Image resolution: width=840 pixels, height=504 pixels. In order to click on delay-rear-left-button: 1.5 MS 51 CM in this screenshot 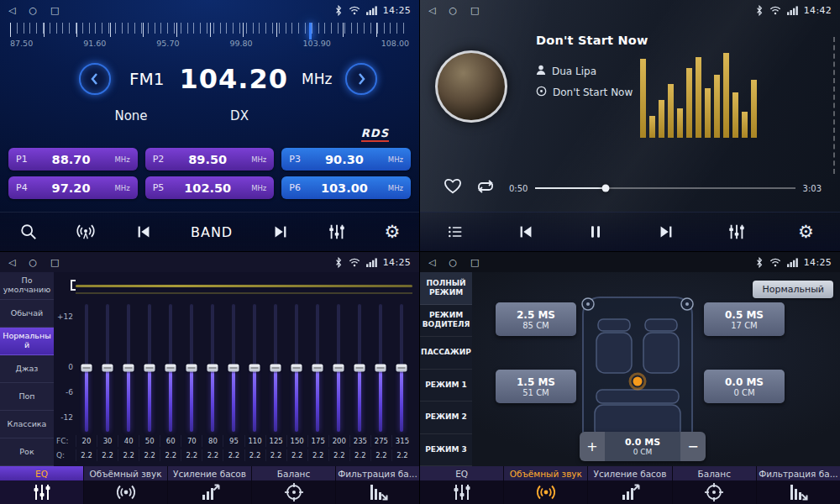, I will do `click(536, 386)`.